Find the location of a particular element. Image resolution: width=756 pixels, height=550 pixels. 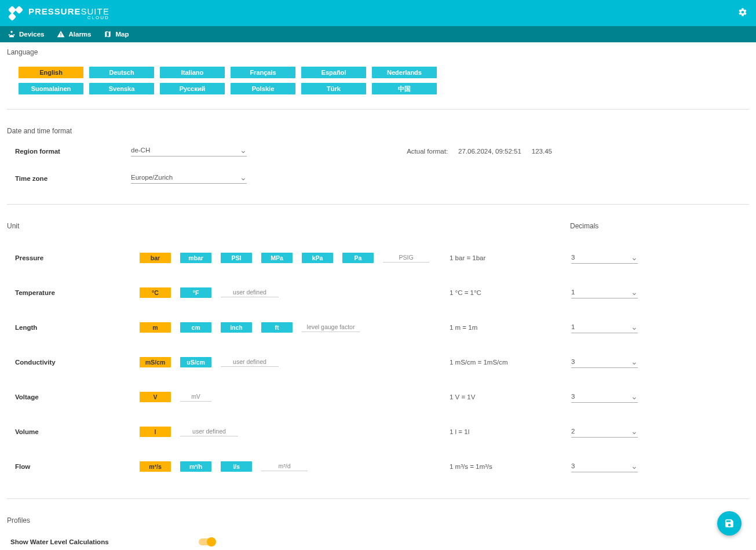

unit-option-mh: m³/h is located at coordinates (196, 467).